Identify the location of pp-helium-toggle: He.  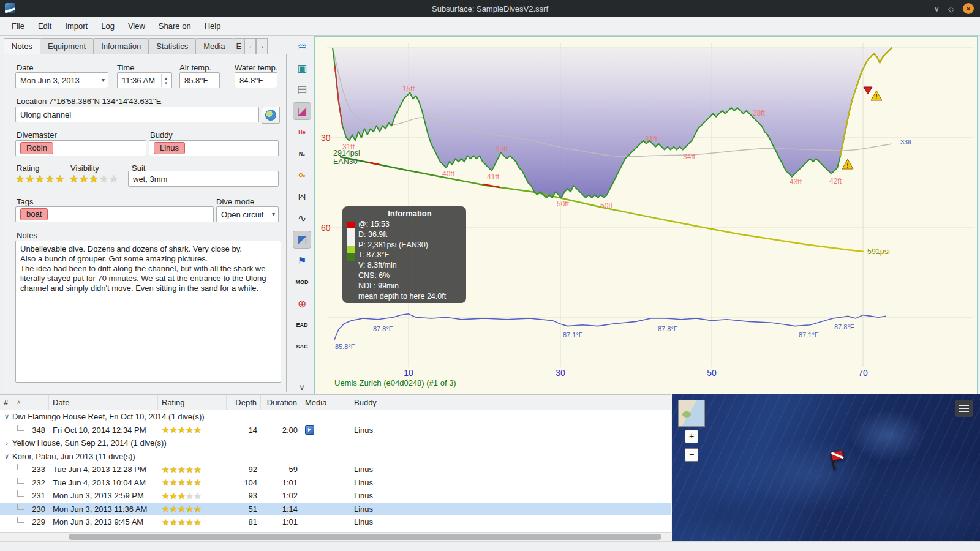
(302, 132).